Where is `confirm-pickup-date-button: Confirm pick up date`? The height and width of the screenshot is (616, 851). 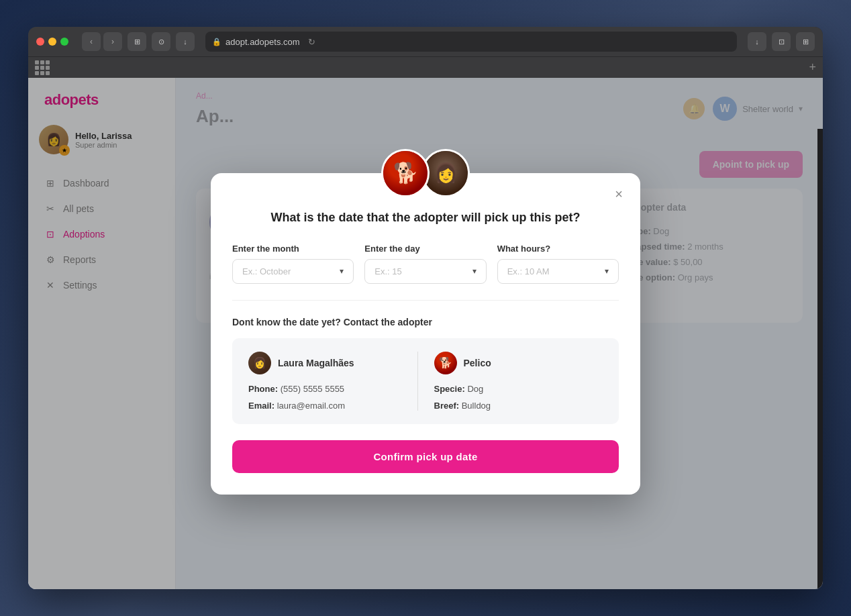
confirm-pickup-date-button: Confirm pick up date is located at coordinates (426, 456).